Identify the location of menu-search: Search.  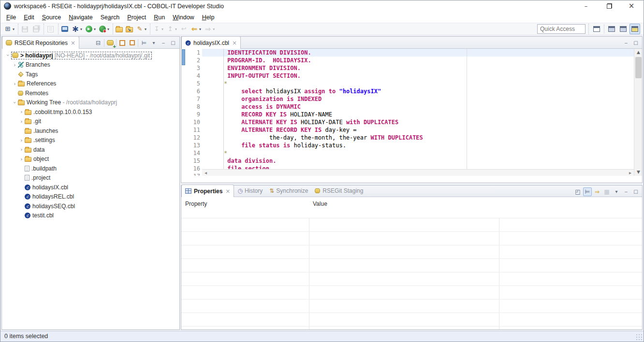
(110, 17).